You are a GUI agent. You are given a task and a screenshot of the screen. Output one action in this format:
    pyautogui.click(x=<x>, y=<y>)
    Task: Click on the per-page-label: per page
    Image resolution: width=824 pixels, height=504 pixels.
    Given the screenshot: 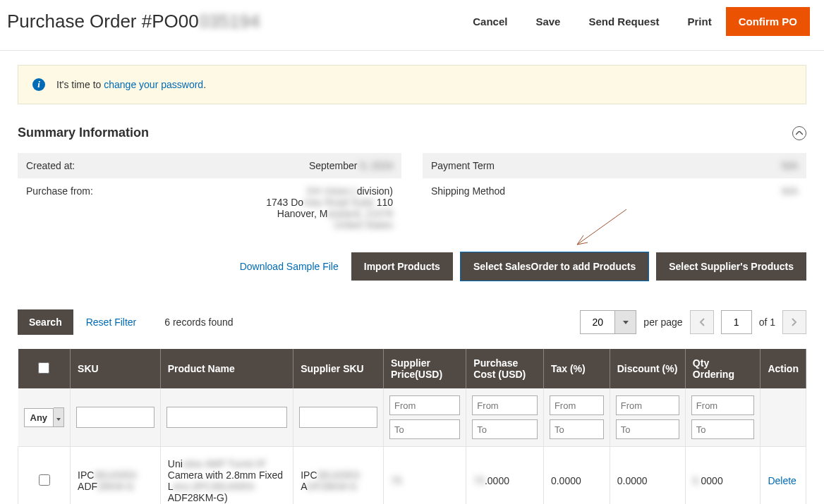 What is the action you would take?
    pyautogui.click(x=663, y=322)
    